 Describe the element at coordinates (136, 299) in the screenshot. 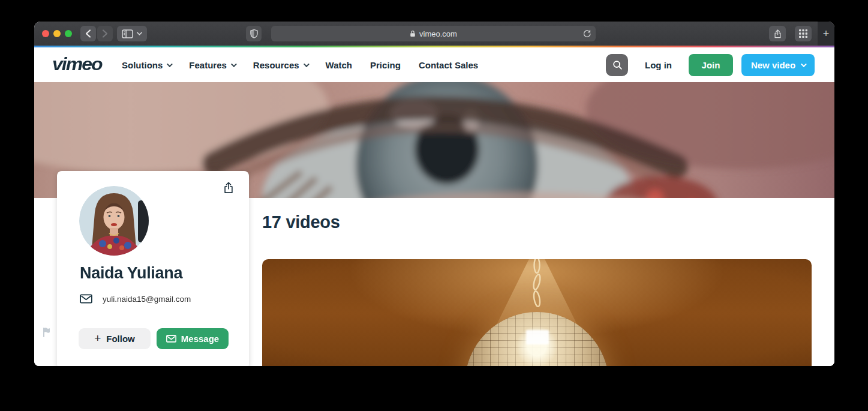

I see `profile-email-row: yuli.naida15@gmail.com` at that location.